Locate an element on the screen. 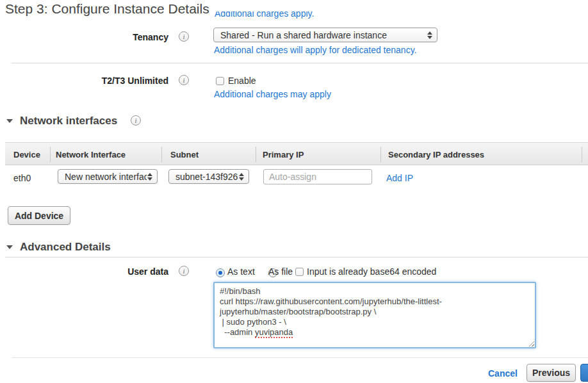  network-interfaces-collapse-icon is located at coordinates (10, 121).